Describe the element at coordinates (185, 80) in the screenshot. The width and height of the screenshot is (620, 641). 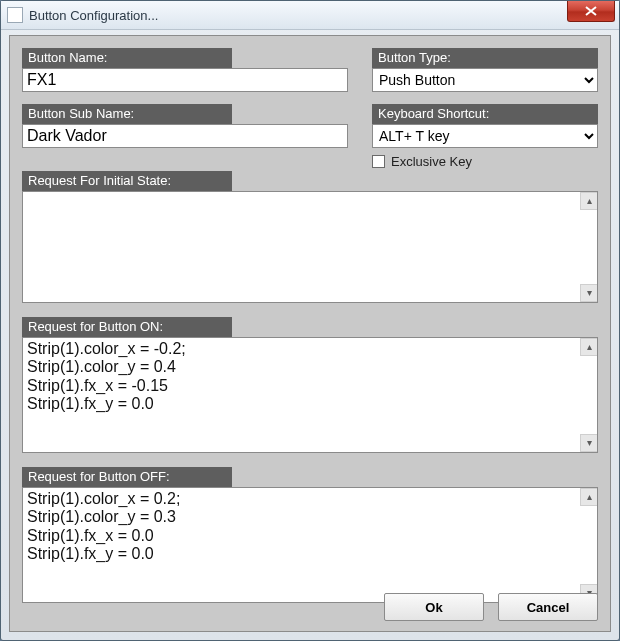
I see `button-name-input` at that location.